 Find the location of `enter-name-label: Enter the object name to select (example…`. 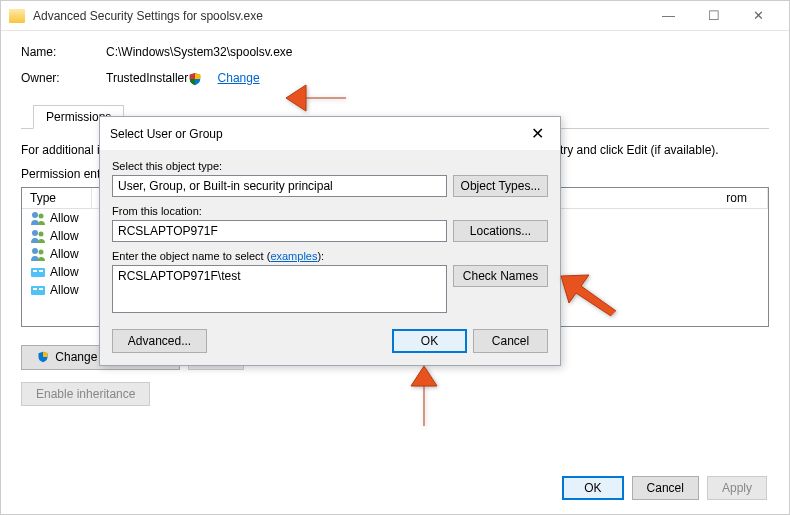

enter-name-label: Enter the object name to select (example… is located at coordinates (330, 256).